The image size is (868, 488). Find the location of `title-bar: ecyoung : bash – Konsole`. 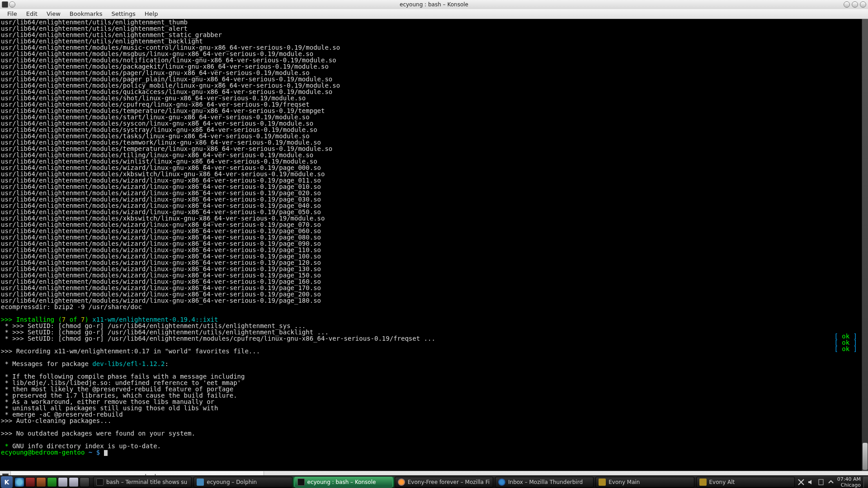

title-bar: ecyoung : bash – Konsole is located at coordinates (434, 5).